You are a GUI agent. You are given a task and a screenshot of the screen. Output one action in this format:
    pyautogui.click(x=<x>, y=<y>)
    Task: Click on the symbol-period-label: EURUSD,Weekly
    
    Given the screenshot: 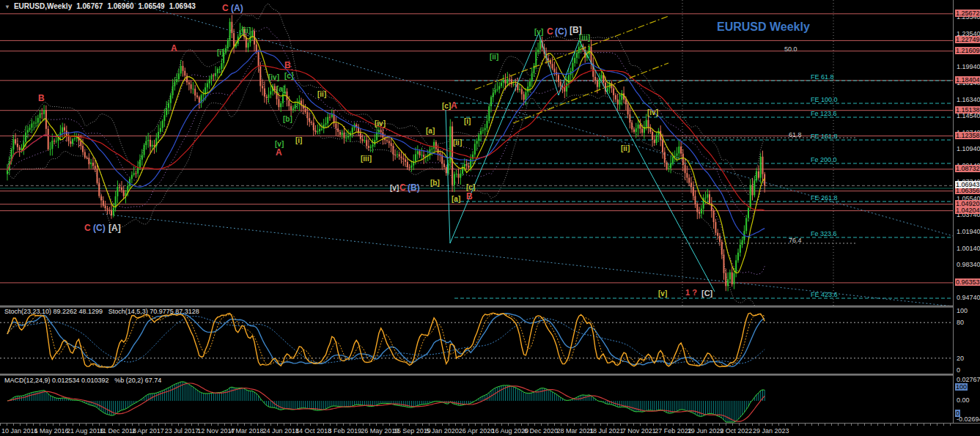 What is the action you would take?
    pyautogui.click(x=43, y=6)
    